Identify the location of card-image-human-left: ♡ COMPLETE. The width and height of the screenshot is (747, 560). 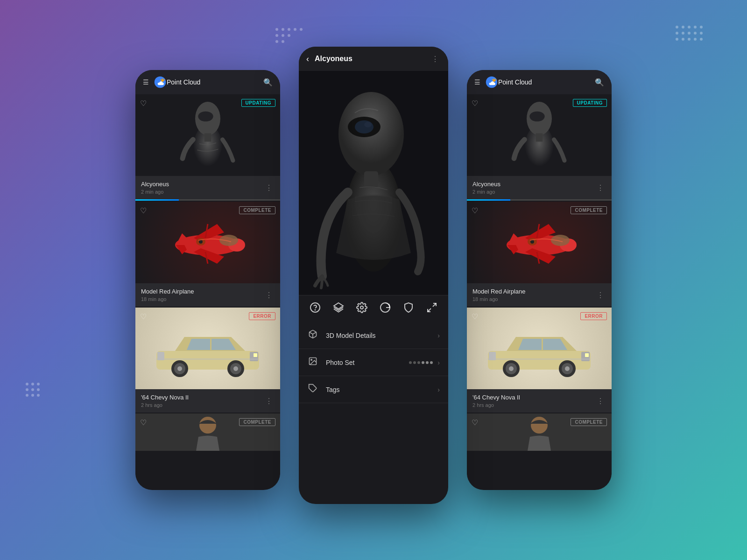
(208, 432).